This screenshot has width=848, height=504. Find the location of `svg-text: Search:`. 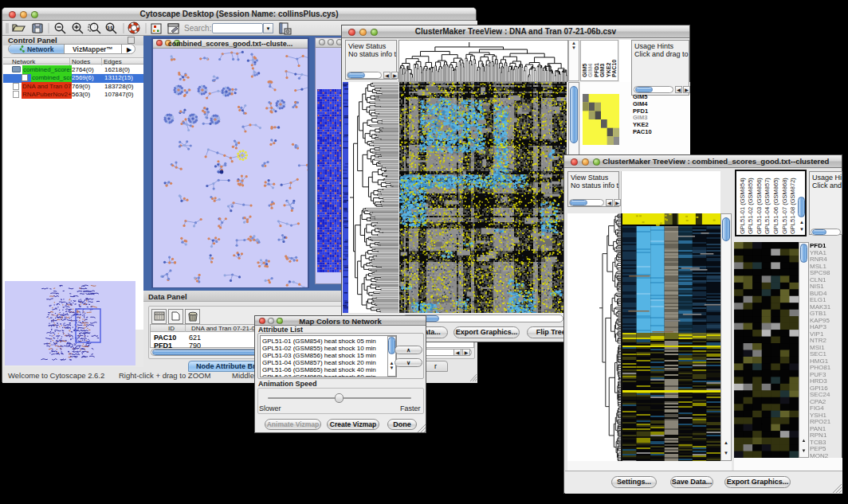

svg-text: Search: is located at coordinates (198, 29).